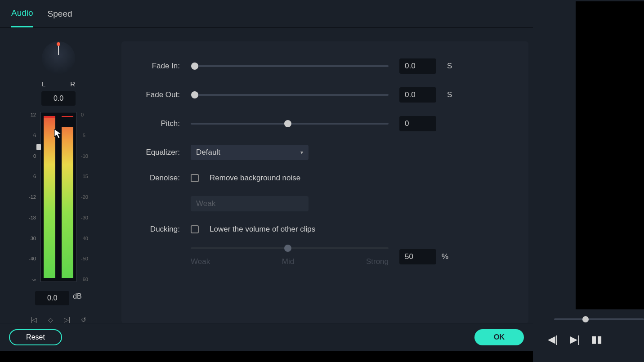  I want to click on equalizer-select: Default ▾, so click(250, 152).